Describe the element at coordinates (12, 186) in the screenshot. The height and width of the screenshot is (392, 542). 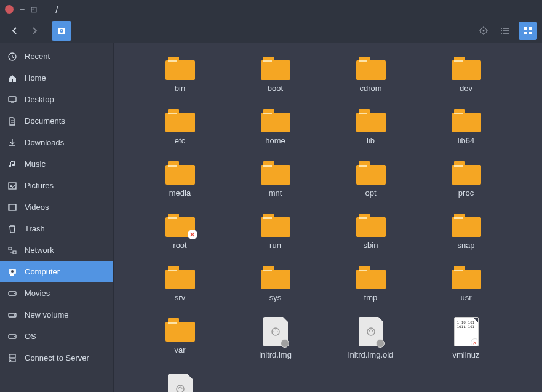
I see `image-icon` at that location.